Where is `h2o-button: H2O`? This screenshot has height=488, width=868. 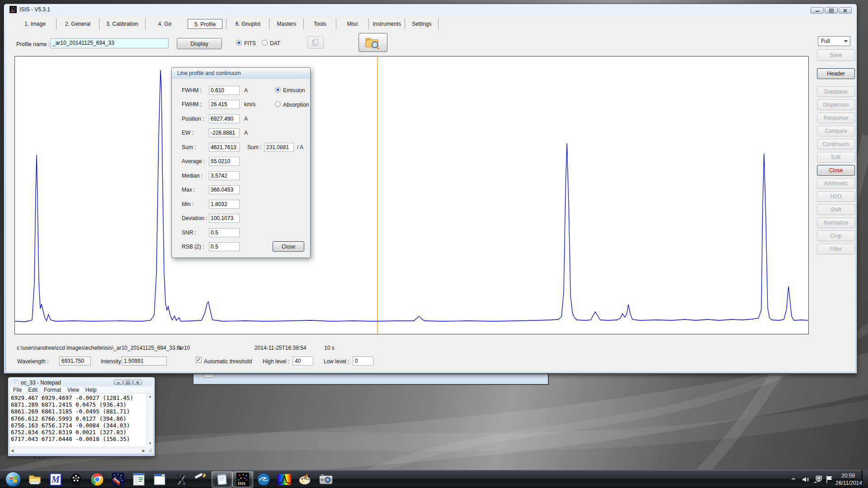 h2o-button: H2O is located at coordinates (836, 197).